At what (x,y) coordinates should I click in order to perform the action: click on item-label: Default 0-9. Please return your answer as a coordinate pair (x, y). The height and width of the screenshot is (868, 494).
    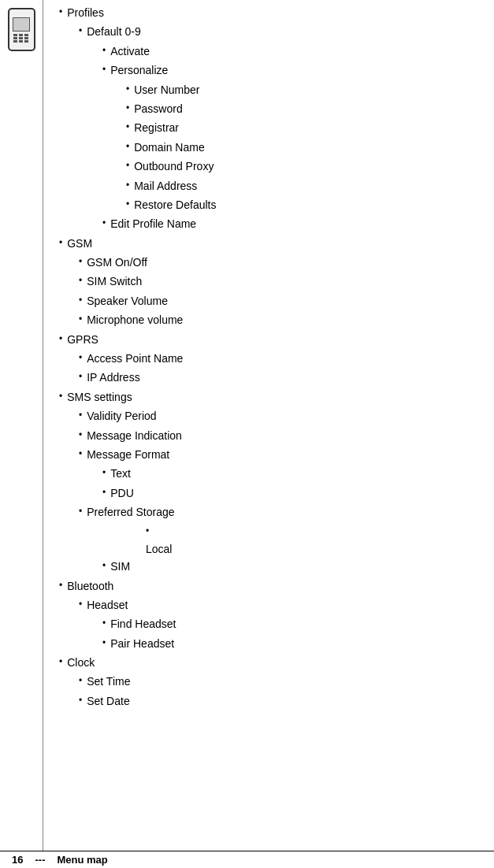
    Looking at the image, I should click on (287, 32).